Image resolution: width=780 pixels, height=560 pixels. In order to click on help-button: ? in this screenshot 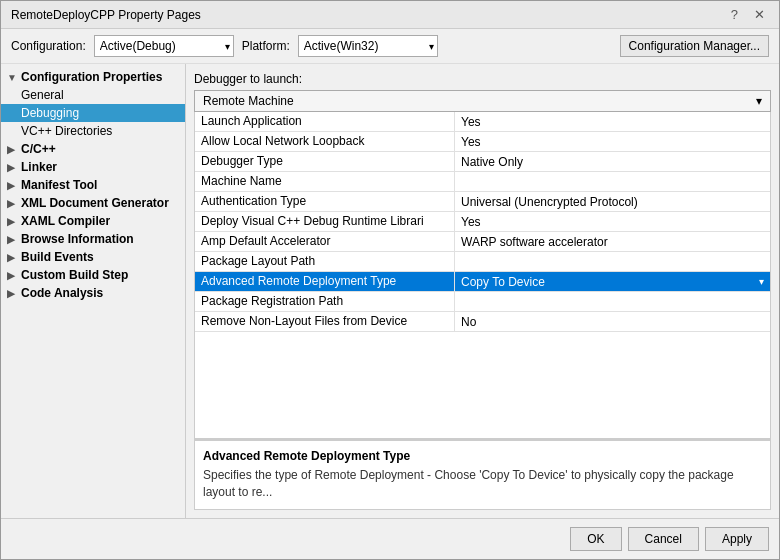, I will do `click(734, 14)`.